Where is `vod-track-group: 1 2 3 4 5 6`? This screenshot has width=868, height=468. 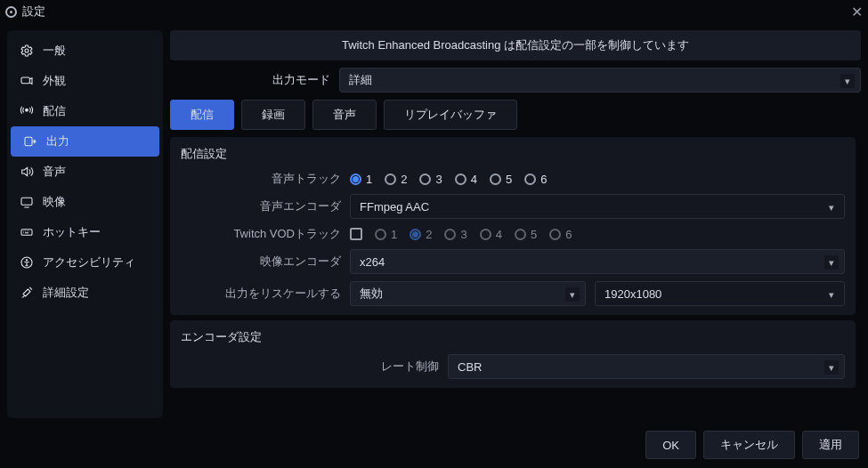
vod-track-group: 1 2 3 4 5 6 is located at coordinates (461, 235).